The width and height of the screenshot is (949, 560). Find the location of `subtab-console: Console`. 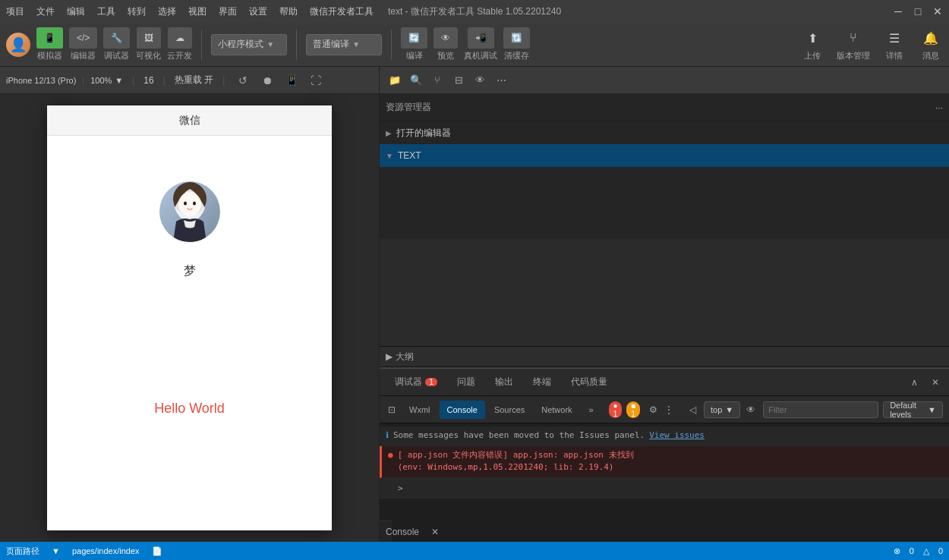

subtab-console: Console is located at coordinates (462, 410).